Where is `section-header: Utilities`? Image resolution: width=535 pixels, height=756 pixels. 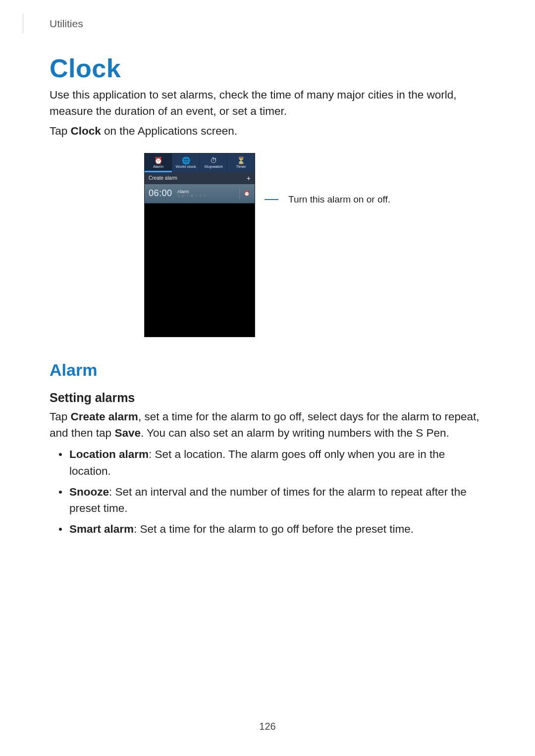
section-header: Utilities is located at coordinates (66, 24).